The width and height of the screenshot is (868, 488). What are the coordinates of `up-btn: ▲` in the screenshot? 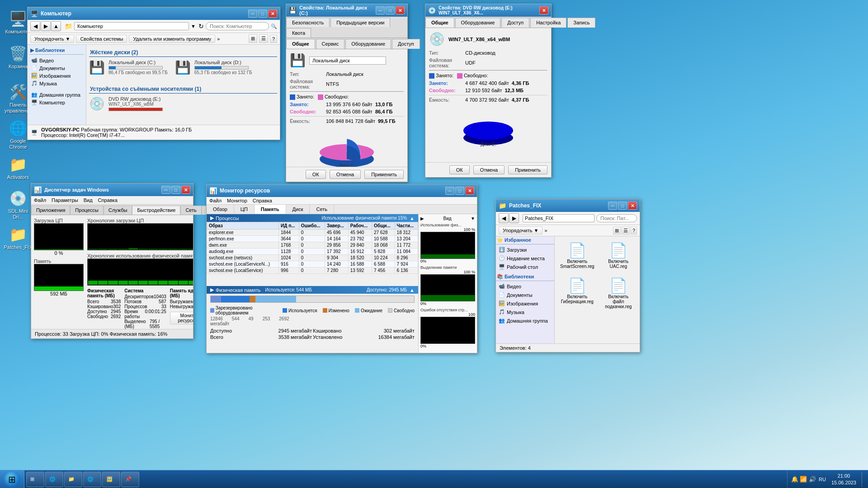 It's located at (56, 26).